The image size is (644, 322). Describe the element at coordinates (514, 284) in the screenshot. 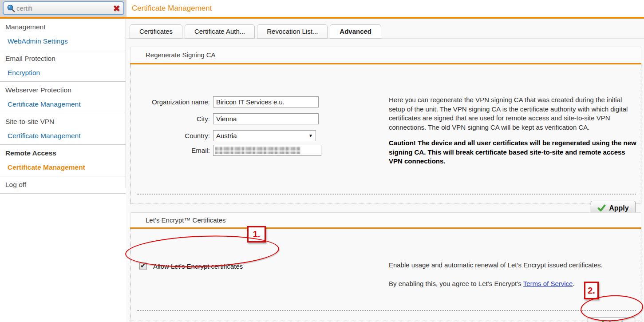

I see `lets-encrypt-terms-line: By enabling this, you agree to Let’s Enc…` at that location.